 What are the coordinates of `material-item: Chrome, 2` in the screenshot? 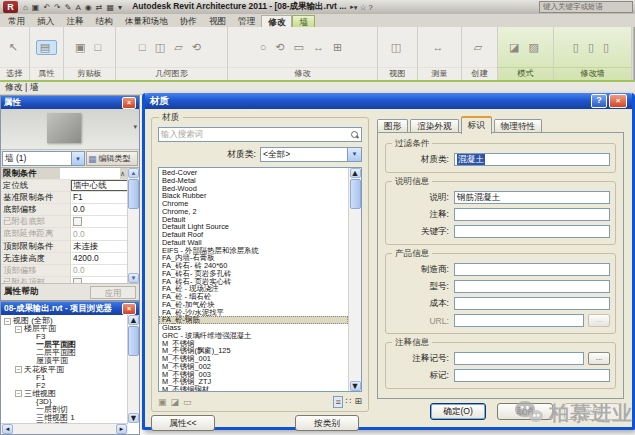 It's located at (254, 212).